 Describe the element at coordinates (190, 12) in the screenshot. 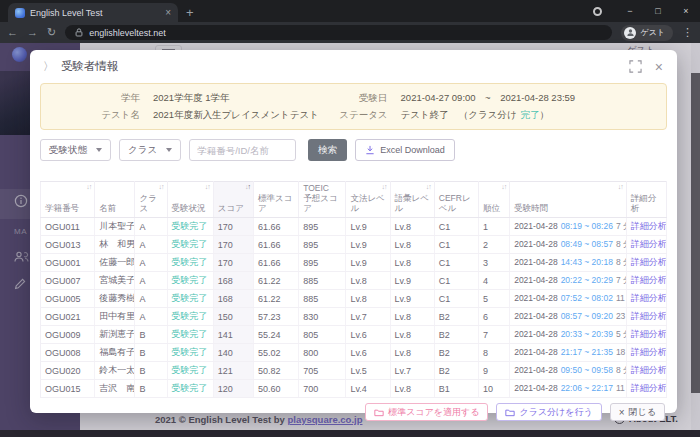

I see `new-tab-button: +` at that location.